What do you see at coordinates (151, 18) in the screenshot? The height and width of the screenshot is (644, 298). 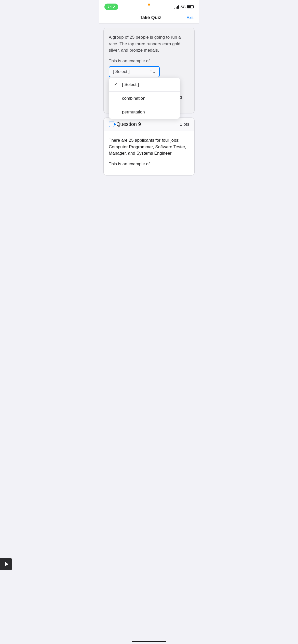 I see `nav-title: Take Quiz` at bounding box center [151, 18].